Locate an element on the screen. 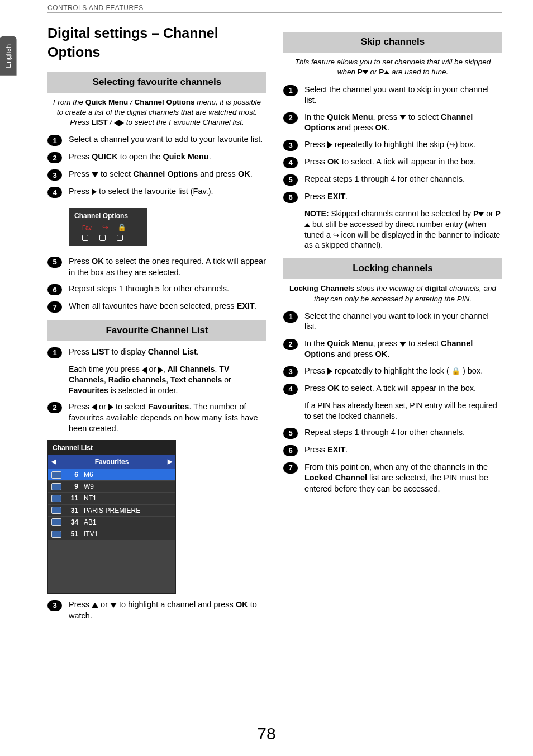  step-subtext: Each time you press or , All Channels, T… is located at coordinates (168, 380).